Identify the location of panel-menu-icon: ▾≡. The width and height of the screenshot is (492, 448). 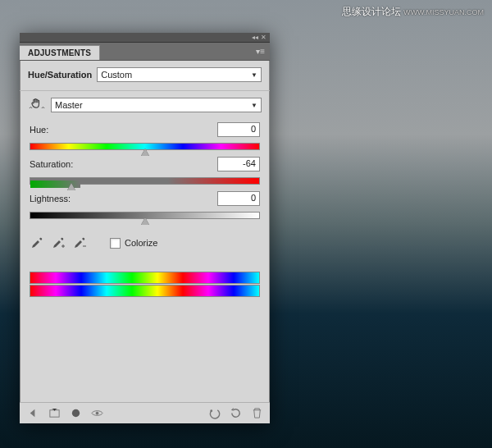
(261, 51).